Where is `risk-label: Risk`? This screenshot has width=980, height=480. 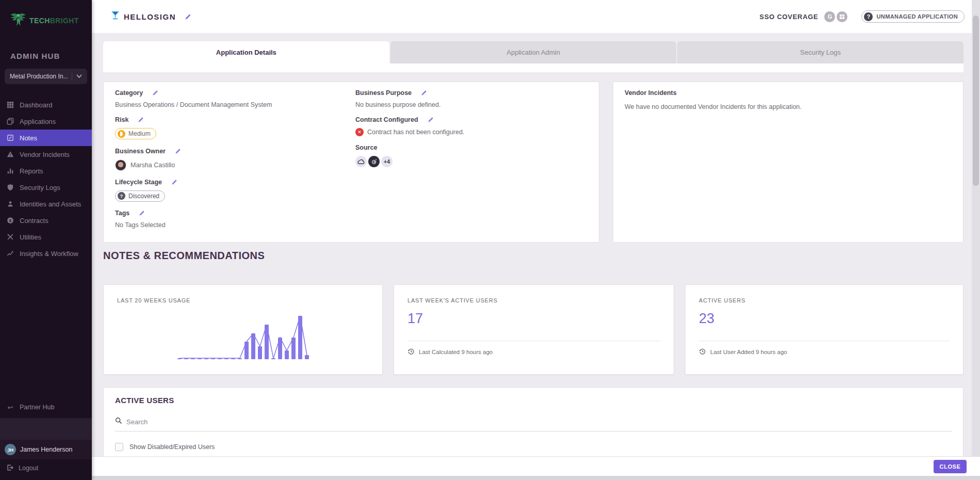
risk-label: Risk is located at coordinates (122, 120).